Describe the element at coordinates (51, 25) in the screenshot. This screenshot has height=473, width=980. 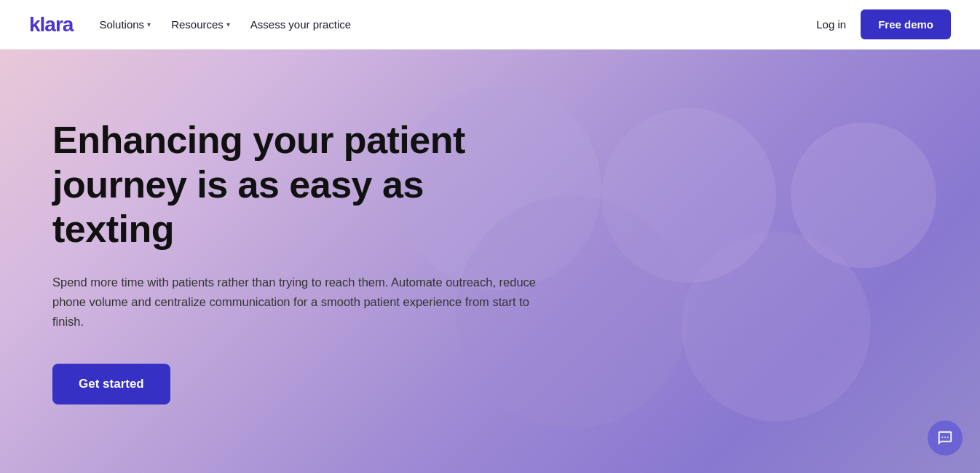
I see `logo: klara` at that location.